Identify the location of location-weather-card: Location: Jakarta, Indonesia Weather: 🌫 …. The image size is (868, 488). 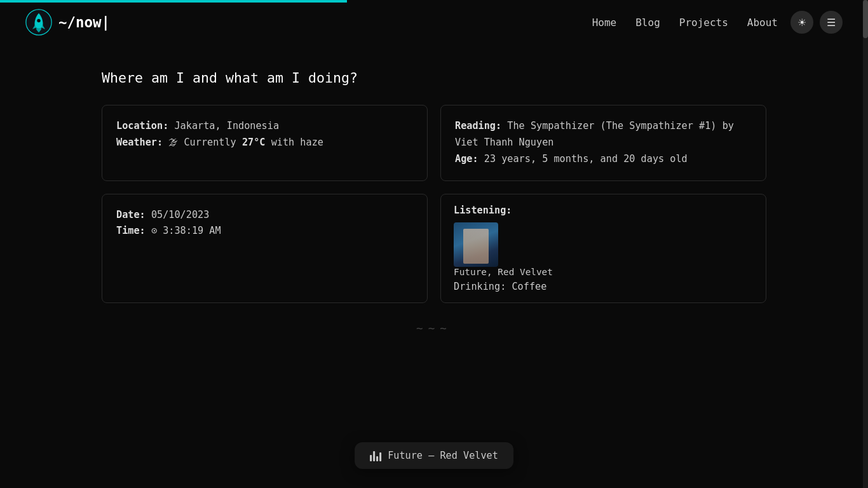
(264, 143).